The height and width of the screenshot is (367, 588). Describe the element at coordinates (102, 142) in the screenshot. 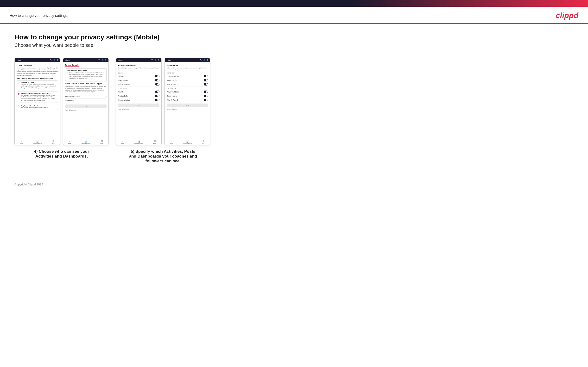

I see `menu-icon-2: ☰` at that location.